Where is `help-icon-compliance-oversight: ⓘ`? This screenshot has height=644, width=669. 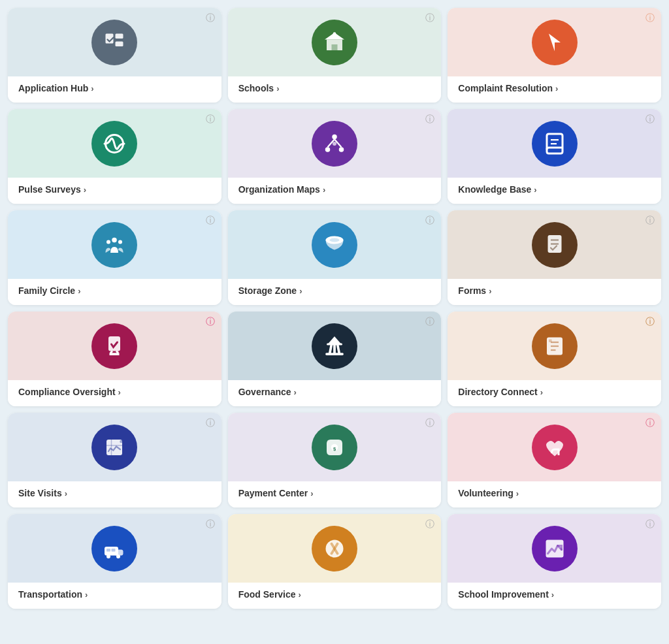 help-icon-compliance-oversight: ⓘ is located at coordinates (210, 321).